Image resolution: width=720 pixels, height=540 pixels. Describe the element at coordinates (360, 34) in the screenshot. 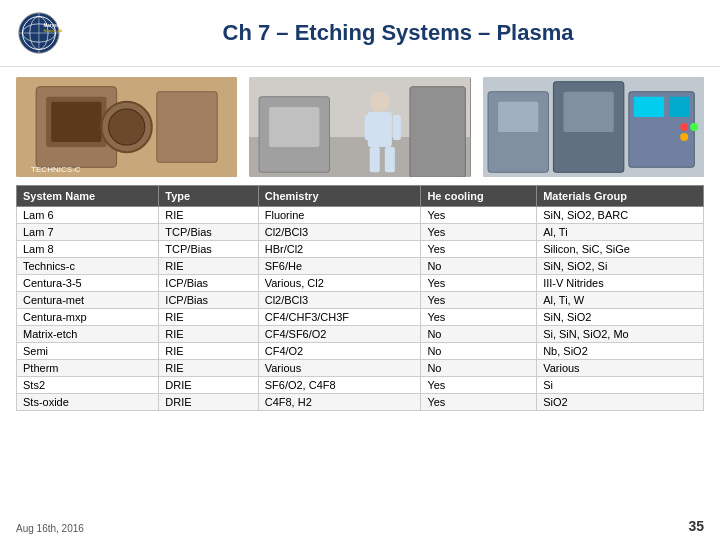

I see `page-header: Marvell Nano.Lab Ch 7 – Etching Systems …` at that location.